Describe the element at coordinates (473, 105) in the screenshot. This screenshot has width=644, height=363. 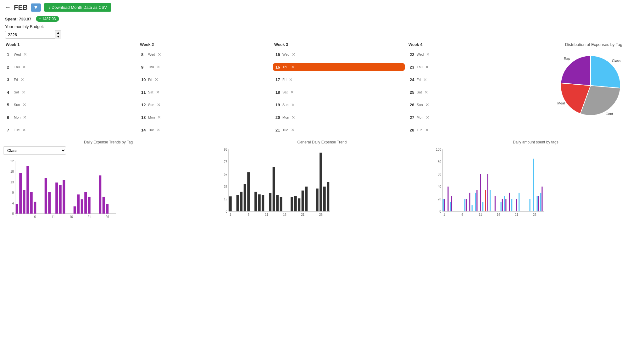
I see `day-row: 26Sun✕` at that location.